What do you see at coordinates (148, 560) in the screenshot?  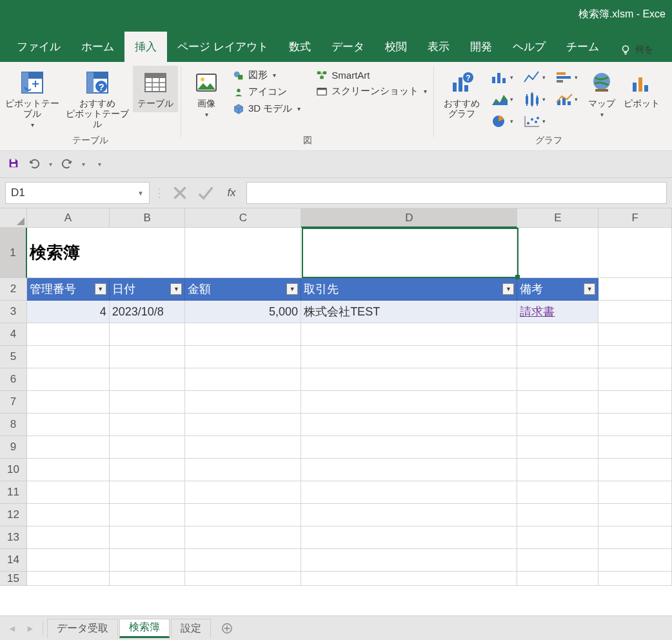 I see `cell-B14` at bounding box center [148, 560].